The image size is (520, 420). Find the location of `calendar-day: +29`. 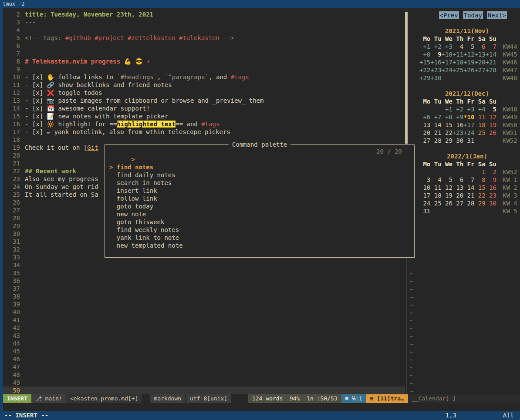

calendar-day: +29 is located at coordinates (425, 78).